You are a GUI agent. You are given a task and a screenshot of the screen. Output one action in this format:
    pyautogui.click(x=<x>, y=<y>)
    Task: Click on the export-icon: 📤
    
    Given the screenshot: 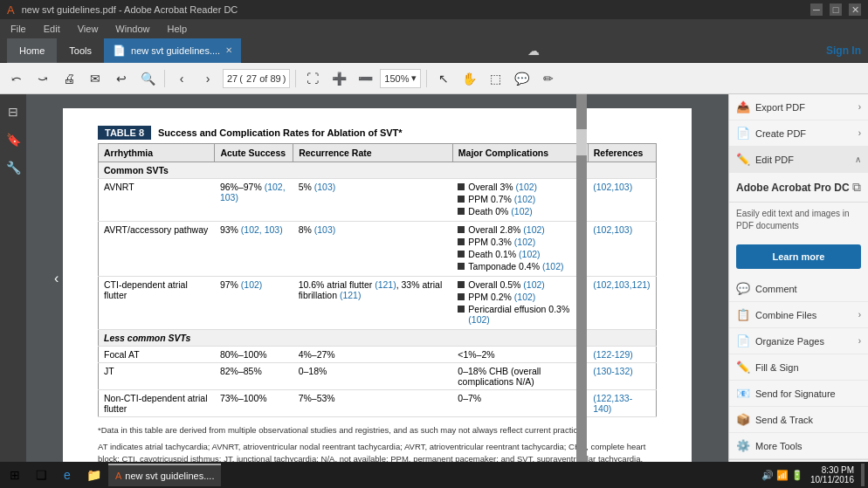 What is the action you would take?
    pyautogui.click(x=743, y=107)
    